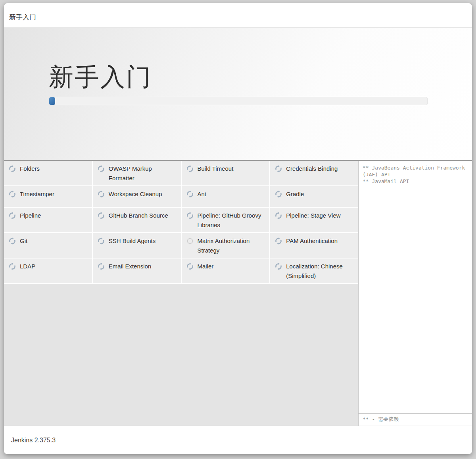 The width and height of the screenshot is (476, 459). Describe the element at coordinates (312, 169) in the screenshot. I see `plugin-label: Credentials Binding` at that location.